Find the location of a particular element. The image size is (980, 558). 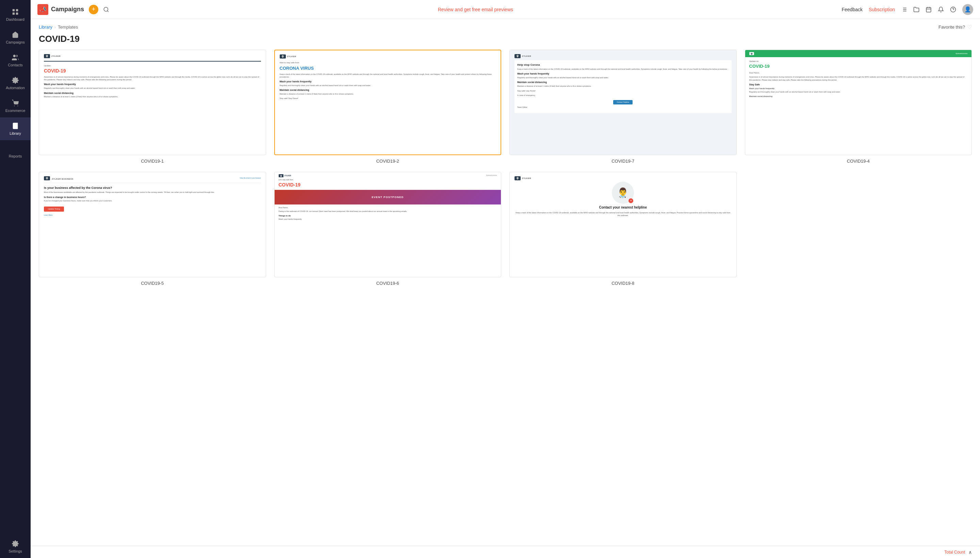

sidebar-item-label: Campaigns is located at coordinates (15, 42).